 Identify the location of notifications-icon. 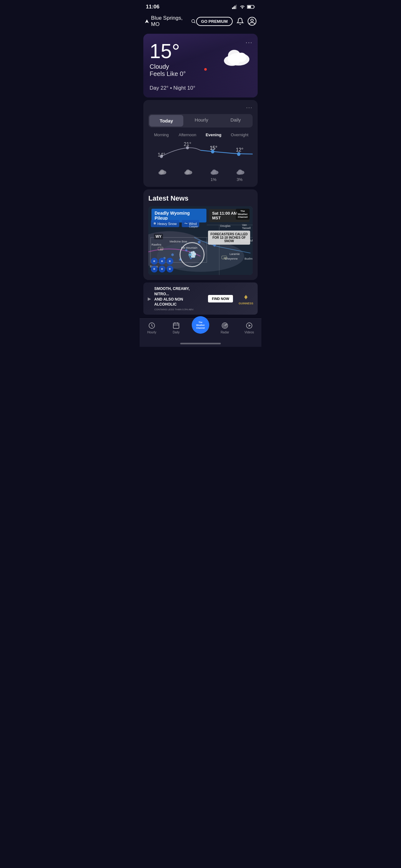
(240, 21).